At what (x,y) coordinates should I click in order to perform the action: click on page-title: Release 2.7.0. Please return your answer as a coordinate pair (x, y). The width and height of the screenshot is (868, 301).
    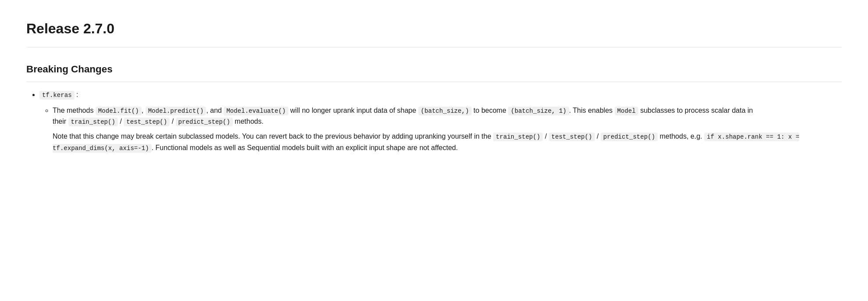
    Looking at the image, I should click on (434, 32).